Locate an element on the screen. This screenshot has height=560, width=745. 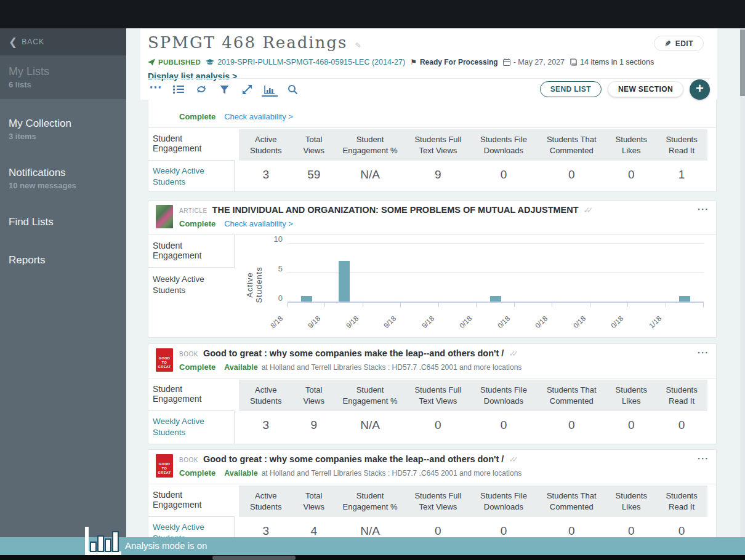
column-header: Active Students is located at coordinates (266, 501).